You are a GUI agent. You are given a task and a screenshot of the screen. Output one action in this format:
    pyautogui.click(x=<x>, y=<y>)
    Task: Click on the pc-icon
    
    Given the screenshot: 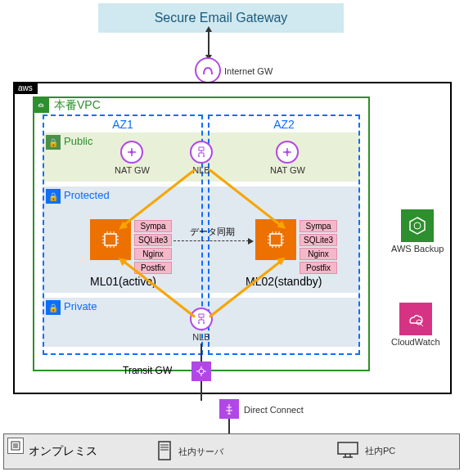 What is the action you would take?
    pyautogui.click(x=348, y=450)
    